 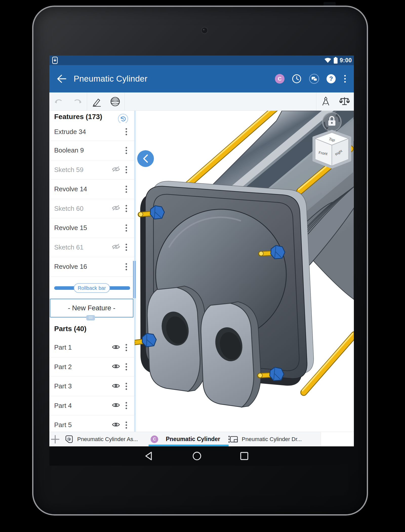 What do you see at coordinates (345, 102) in the screenshot?
I see `measure-scales-icon` at bounding box center [345, 102].